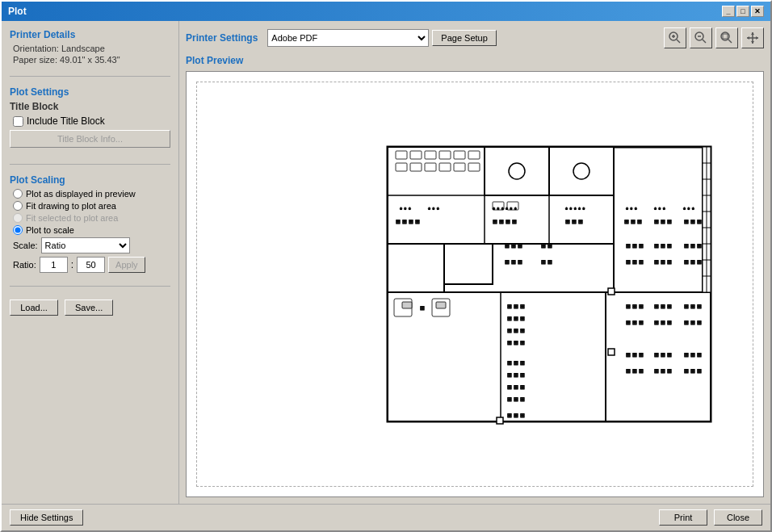  What do you see at coordinates (90, 225) in the screenshot?
I see `plot-scaling-section: Plot Scaling Plot as displayed in previe…` at bounding box center [90, 225].